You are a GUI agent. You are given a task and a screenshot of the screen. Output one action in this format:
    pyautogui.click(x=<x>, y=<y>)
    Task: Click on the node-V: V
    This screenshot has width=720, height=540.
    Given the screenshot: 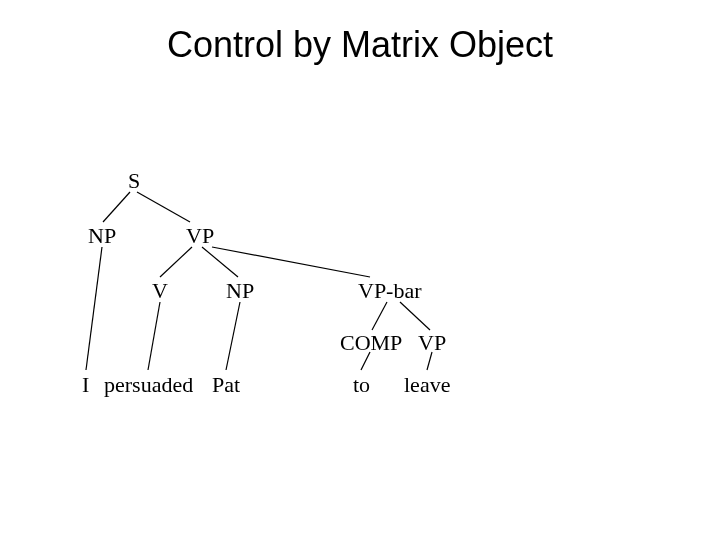 What is the action you would take?
    pyautogui.click(x=160, y=291)
    